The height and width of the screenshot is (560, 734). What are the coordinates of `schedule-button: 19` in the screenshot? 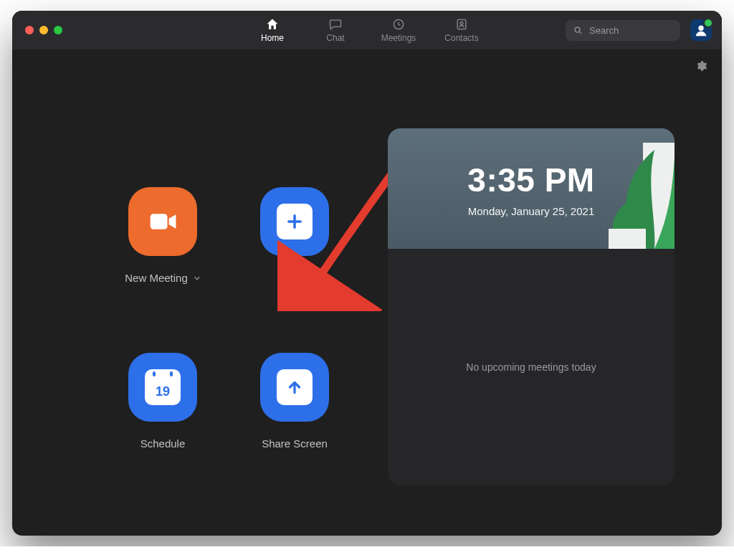 It's located at (163, 387).